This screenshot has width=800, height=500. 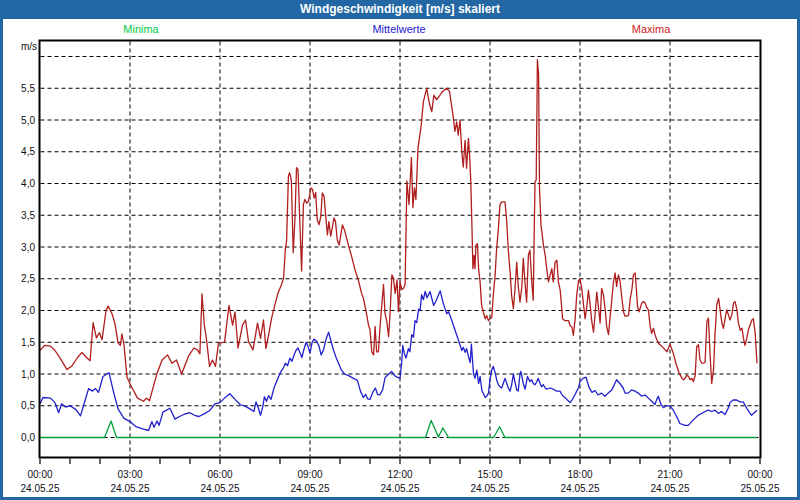 What do you see at coordinates (580, 474) in the screenshot?
I see `x-tick-time-label: 18:00` at bounding box center [580, 474].